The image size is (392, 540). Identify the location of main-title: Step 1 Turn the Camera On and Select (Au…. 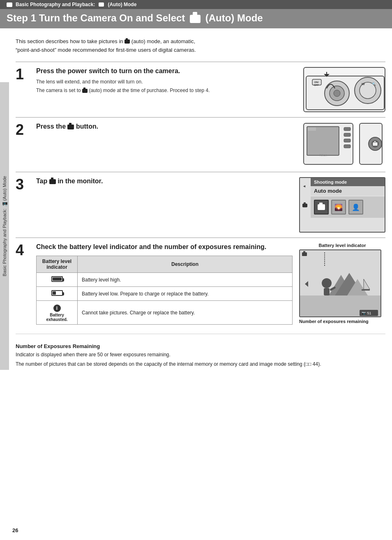
(135, 18).